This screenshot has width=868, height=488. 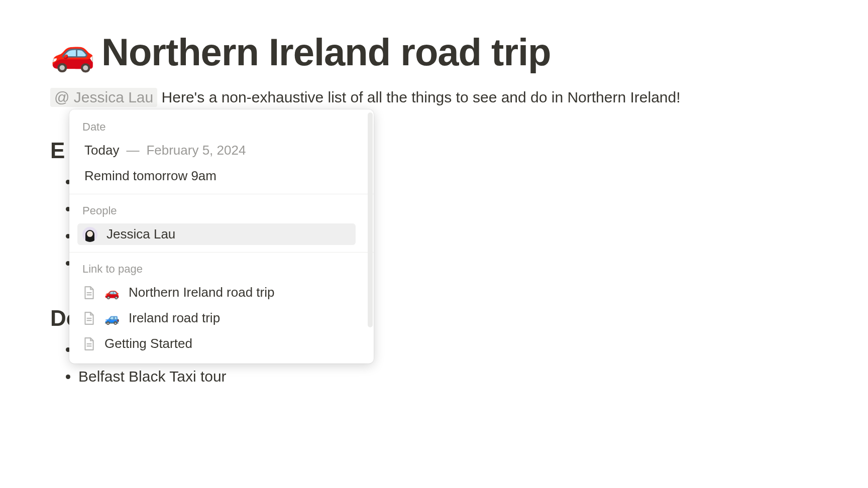 I want to click on person-name: Jessica Lau, so click(x=141, y=234).